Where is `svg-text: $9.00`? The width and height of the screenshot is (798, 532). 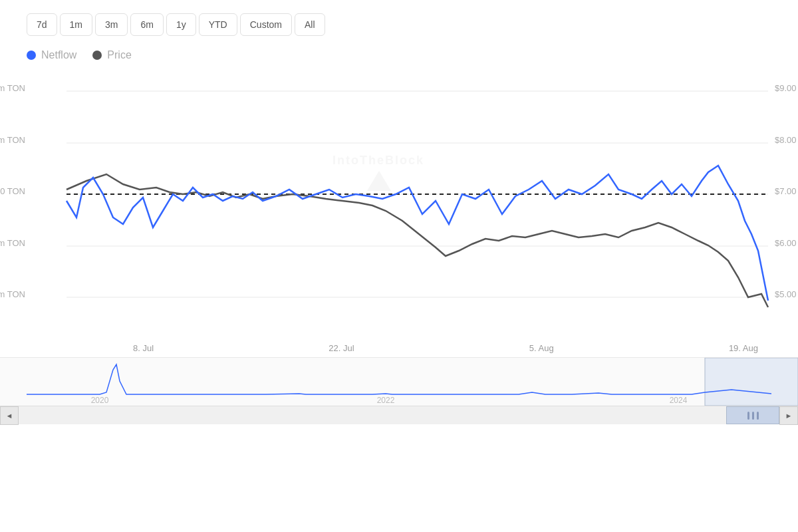 svg-text: $9.00 is located at coordinates (786, 88).